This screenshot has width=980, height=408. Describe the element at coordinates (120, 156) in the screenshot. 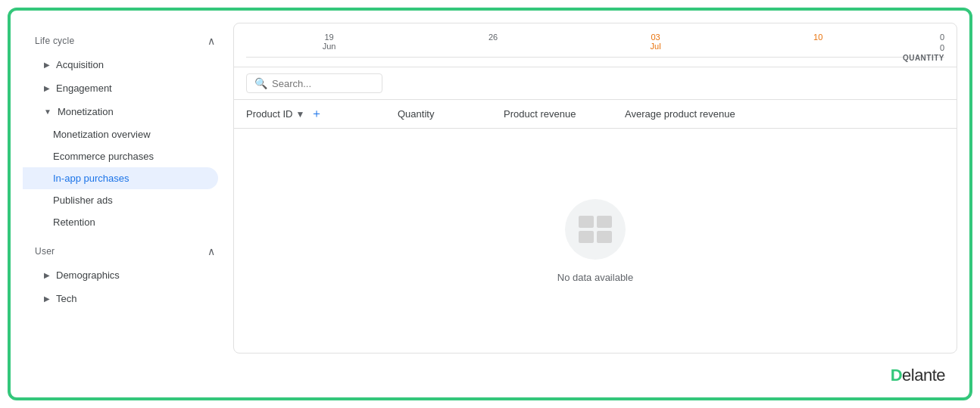

I see `sidebar-sub-item-ecommerce-purchases: Ecommerce purchases` at that location.